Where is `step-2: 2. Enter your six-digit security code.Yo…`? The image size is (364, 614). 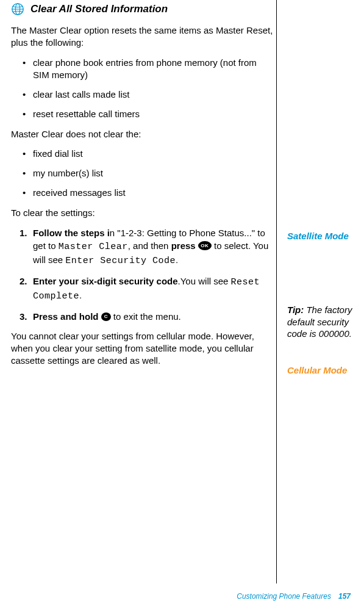
step-2: 2. Enter your six-digit security code.Yo… is located at coordinates (143, 289).